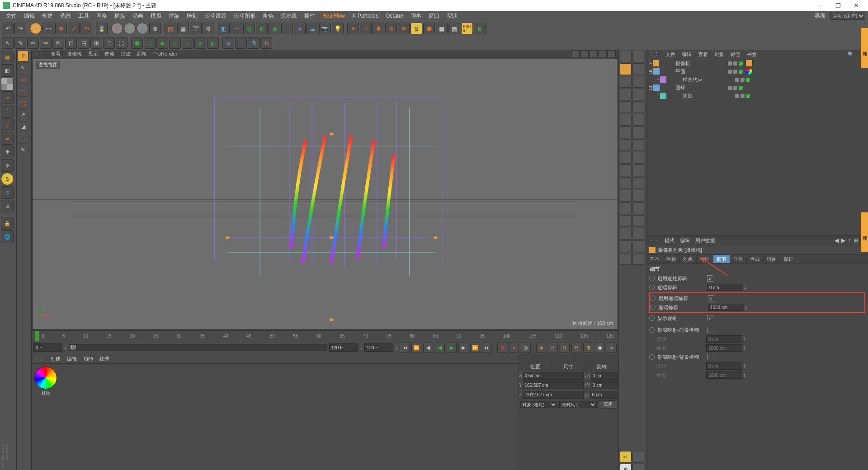 This screenshot has width=868, height=470. Describe the element at coordinates (638, 170) in the screenshot. I see `p20-icon` at that location.